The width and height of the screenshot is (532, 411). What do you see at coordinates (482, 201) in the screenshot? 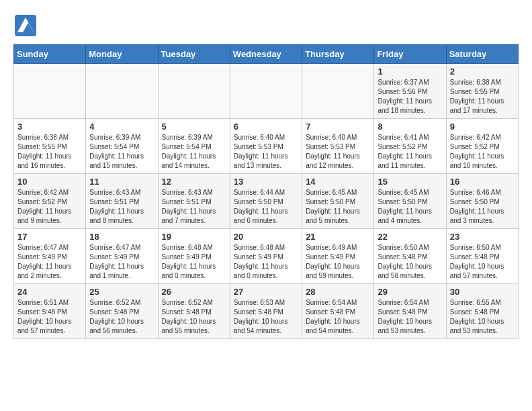
I see `day-cell: 16Sunrise: 6:46 AM Sunset: 5:50 PM Dayli…` at bounding box center [482, 201].